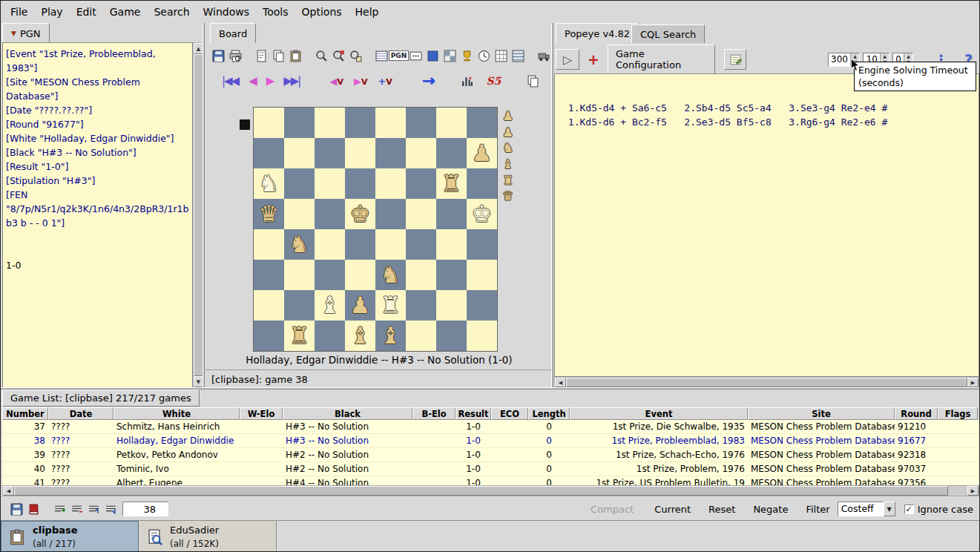 This screenshot has width=980, height=552. I want to click on menu-item-play: Play, so click(52, 12).